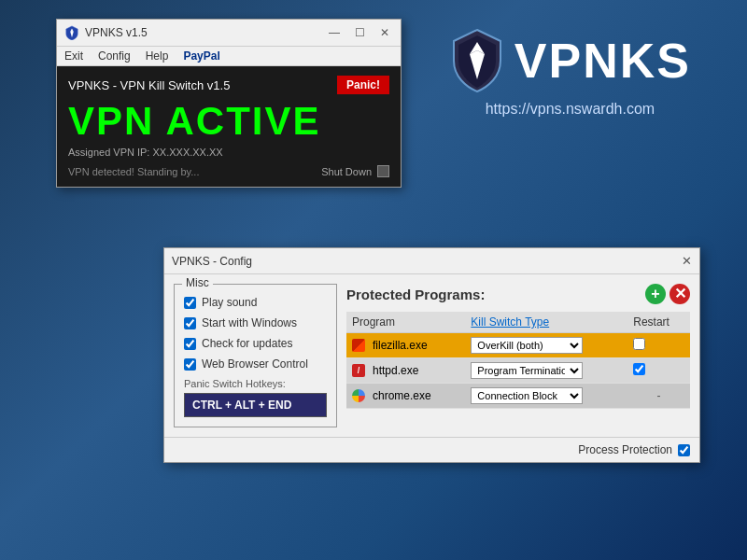 This screenshot has width=747, height=560. Describe the element at coordinates (396, 371) in the screenshot. I see `program-name-httpd: httpd.exe` at that location.